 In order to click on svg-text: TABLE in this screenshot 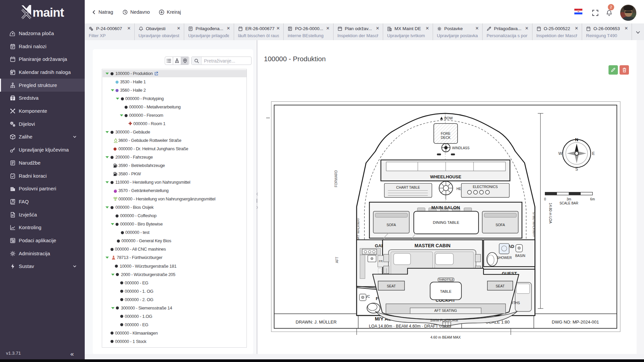, I will do `click(446, 291)`.